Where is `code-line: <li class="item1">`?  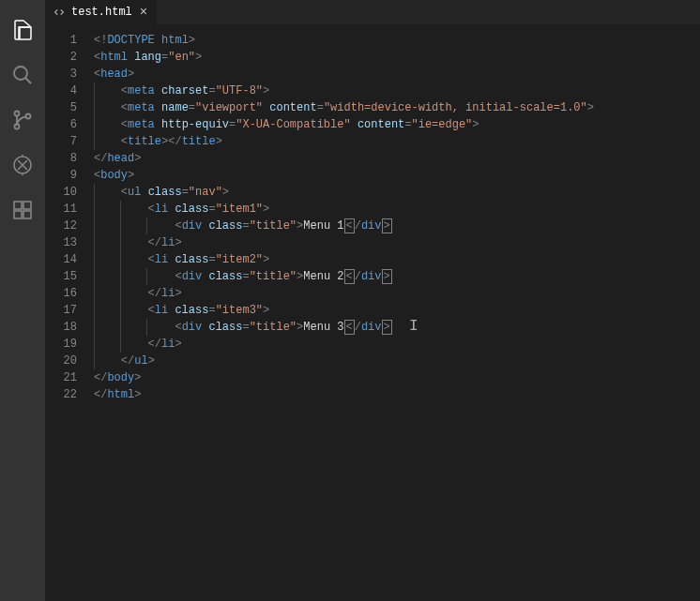
code-line: <li class="item1"> is located at coordinates (397, 209).